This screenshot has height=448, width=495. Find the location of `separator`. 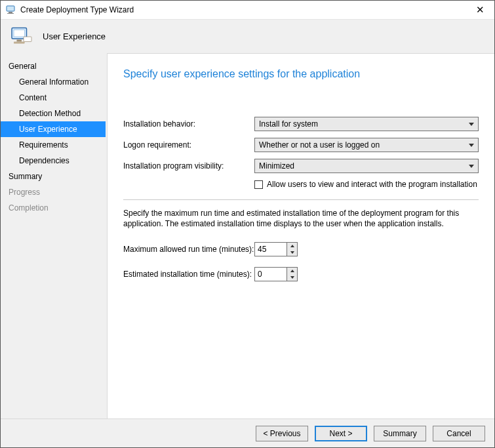

separator is located at coordinates (301, 199).